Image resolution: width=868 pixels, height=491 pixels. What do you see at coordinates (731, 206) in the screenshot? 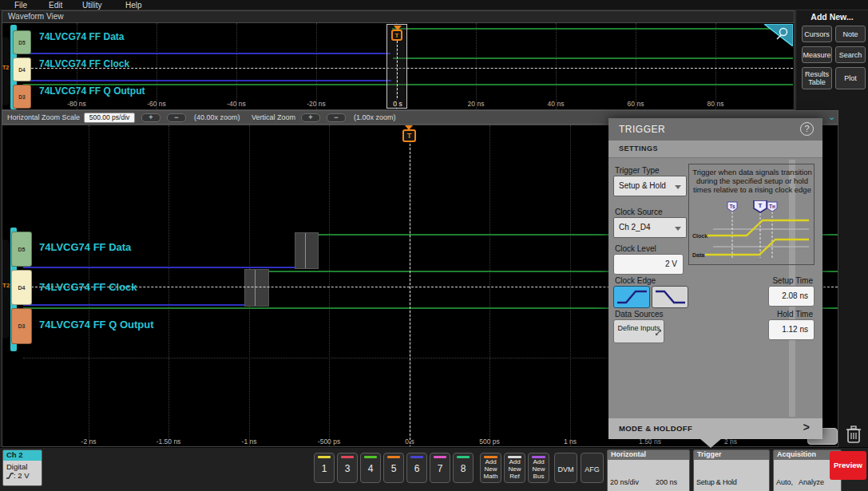
I see `setup-marker-label: Ts` at bounding box center [731, 206].